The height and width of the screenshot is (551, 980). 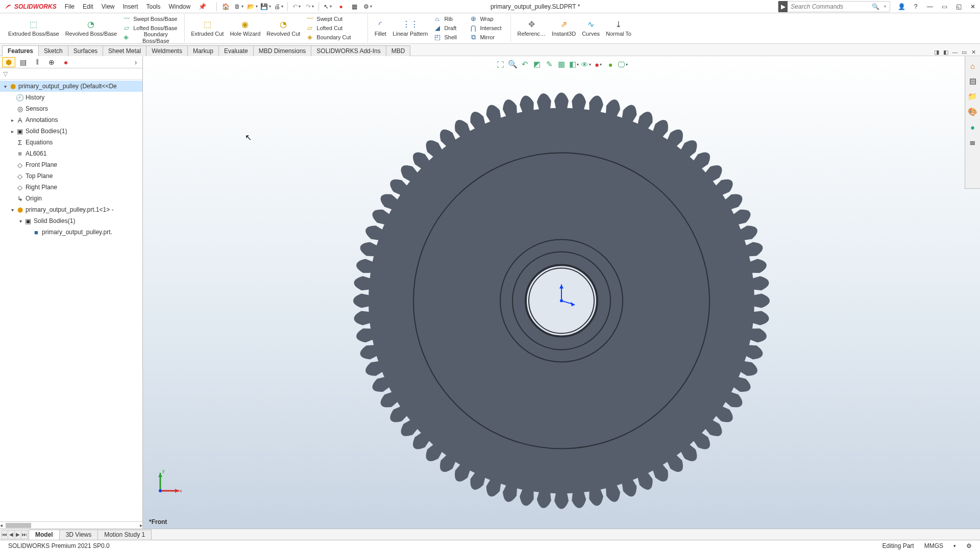 What do you see at coordinates (449, 29) in the screenshot?
I see `draft-button: ◢Draft` at bounding box center [449, 29].